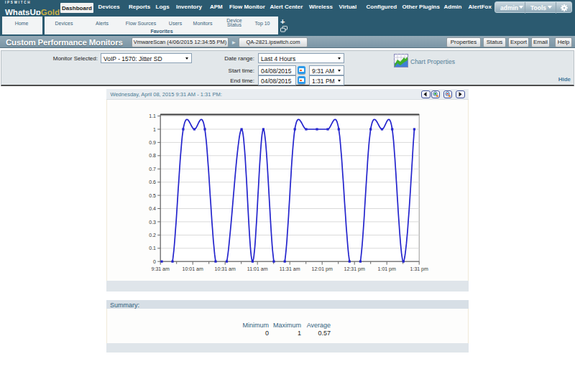 The image size is (575, 392). What do you see at coordinates (152, 155) in the screenshot?
I see `svg-text: 0.8` at bounding box center [152, 155].